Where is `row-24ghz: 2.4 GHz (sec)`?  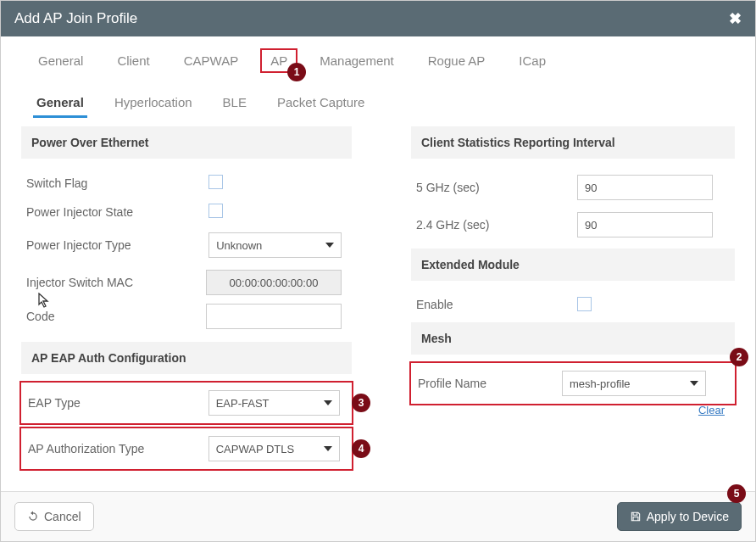 row-24ghz: 2.4 GHz (sec) is located at coordinates (573, 225).